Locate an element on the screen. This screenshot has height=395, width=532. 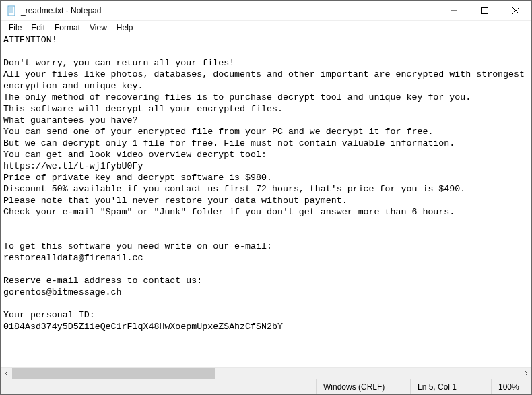
scroll-thumb is located at coordinates (114, 373).